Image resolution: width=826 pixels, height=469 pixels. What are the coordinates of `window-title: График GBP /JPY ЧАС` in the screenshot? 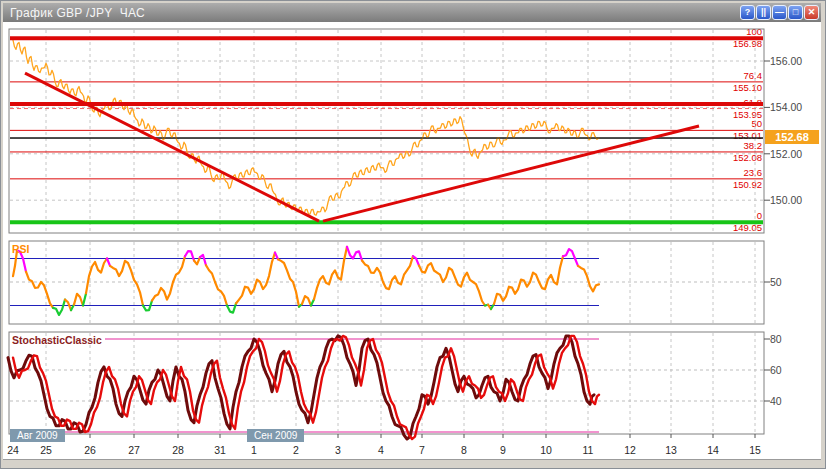 It's located at (74, 13).